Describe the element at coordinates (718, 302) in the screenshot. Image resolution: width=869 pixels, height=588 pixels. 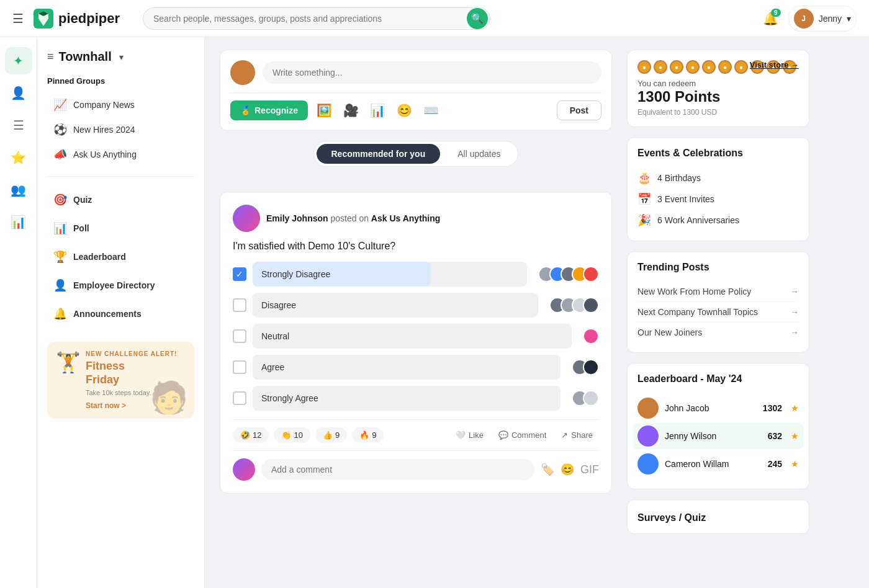
I see `trending-card: Trending Posts New Work From Home Policy…` at that location.